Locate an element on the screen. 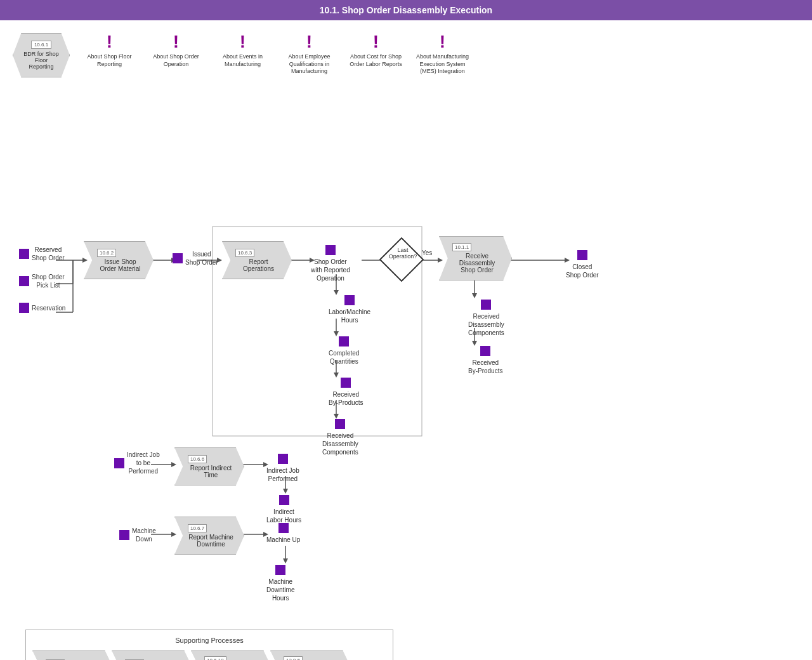 This screenshot has height=660, width=812. closed-shop-order-icon is located at coordinates (582, 255).